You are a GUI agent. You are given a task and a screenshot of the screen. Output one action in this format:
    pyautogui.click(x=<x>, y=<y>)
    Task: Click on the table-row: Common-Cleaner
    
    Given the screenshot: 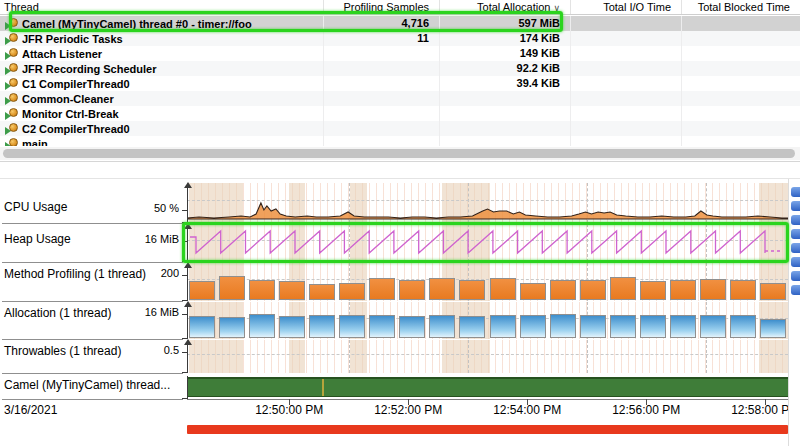 What is the action you would take?
    pyautogui.click(x=400, y=98)
    